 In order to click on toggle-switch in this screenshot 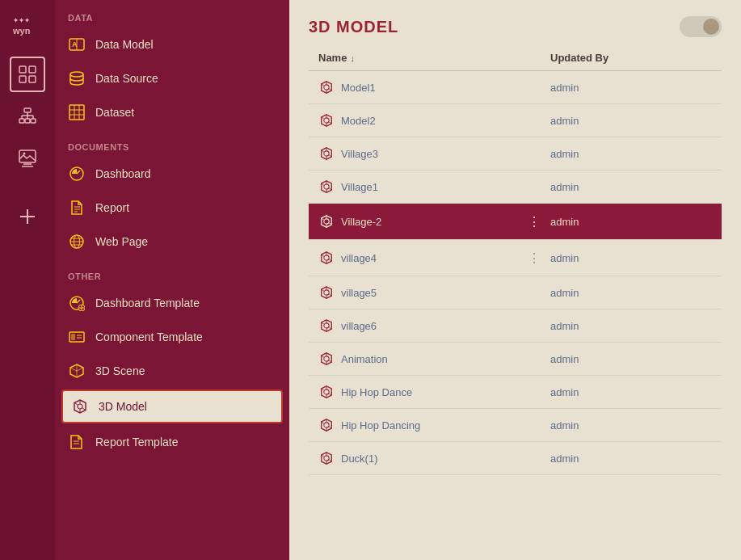, I will do `click(701, 27)`.